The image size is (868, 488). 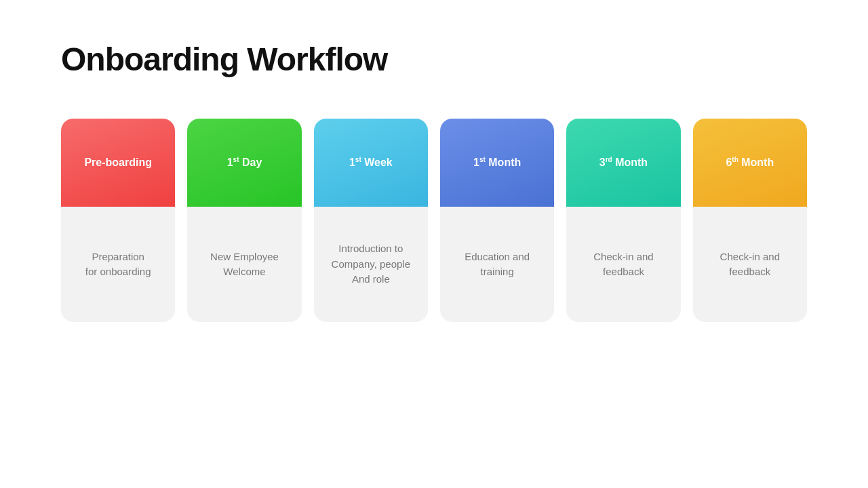 What do you see at coordinates (371, 264) in the screenshot?
I see `body-week1: Introduction toCompany, peopleAnd role` at bounding box center [371, 264].